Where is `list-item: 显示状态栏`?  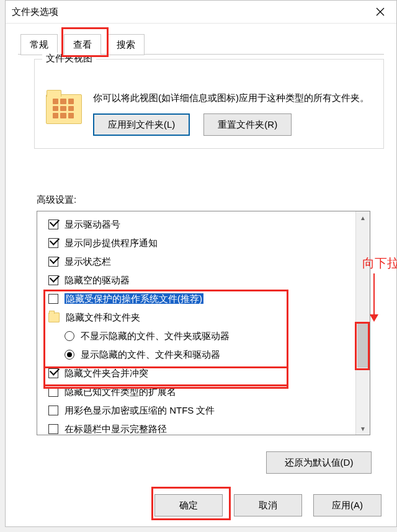
list-item: 显示状态栏 is located at coordinates (201, 262).